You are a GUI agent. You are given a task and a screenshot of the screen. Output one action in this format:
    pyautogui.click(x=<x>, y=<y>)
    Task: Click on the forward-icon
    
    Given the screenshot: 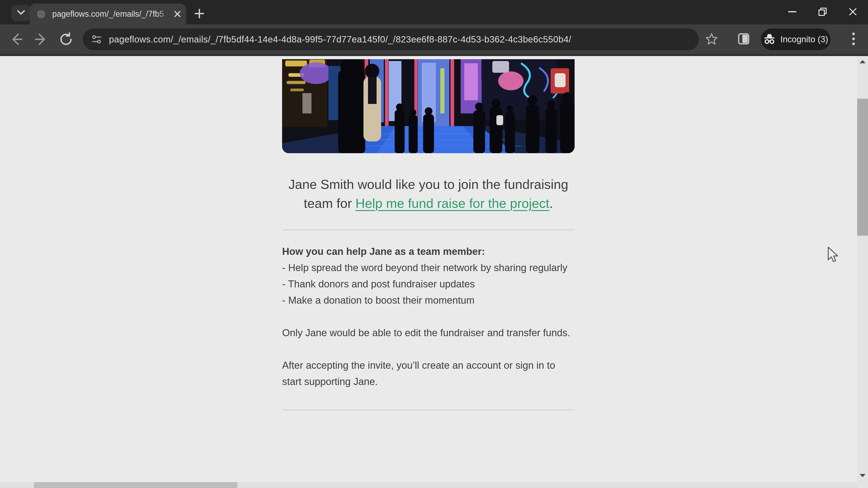 What is the action you would take?
    pyautogui.click(x=41, y=40)
    